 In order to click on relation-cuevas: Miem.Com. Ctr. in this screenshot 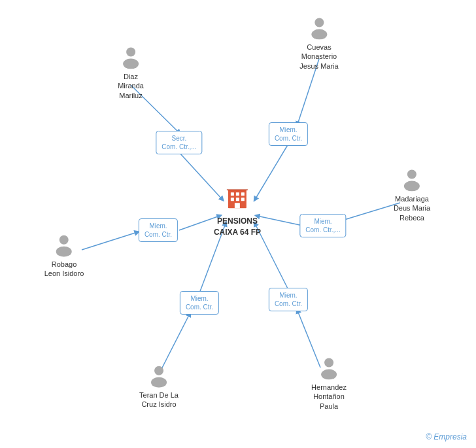, I will do `click(288, 134)`.